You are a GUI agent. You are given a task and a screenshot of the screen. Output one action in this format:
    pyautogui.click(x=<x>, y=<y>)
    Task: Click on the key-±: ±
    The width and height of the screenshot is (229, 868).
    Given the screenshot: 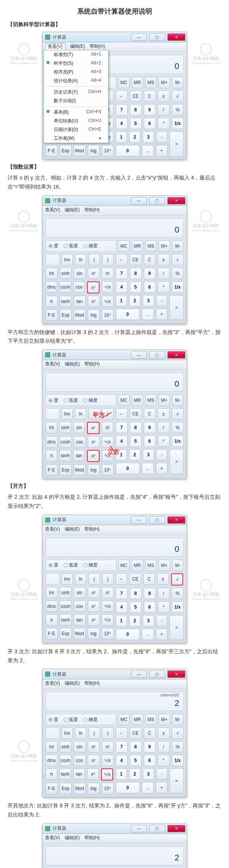 What is the action you would take?
    pyautogui.click(x=164, y=260)
    